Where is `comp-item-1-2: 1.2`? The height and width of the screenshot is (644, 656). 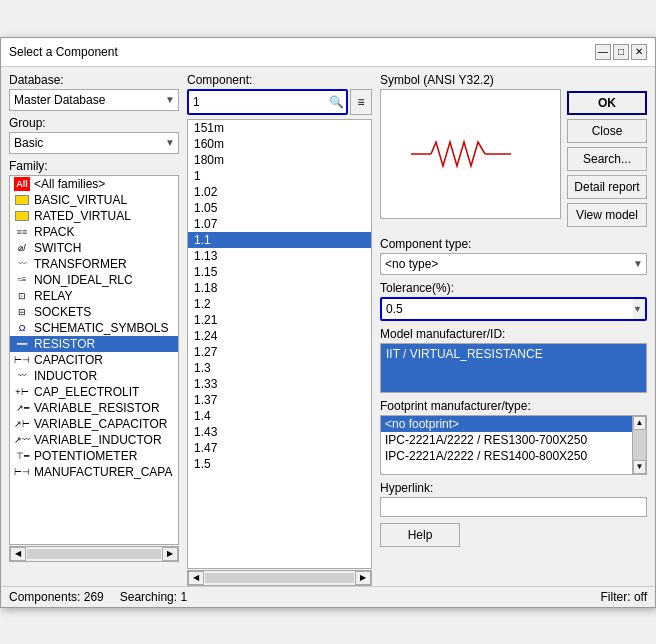 comp-item-1-2: 1.2 is located at coordinates (280, 304).